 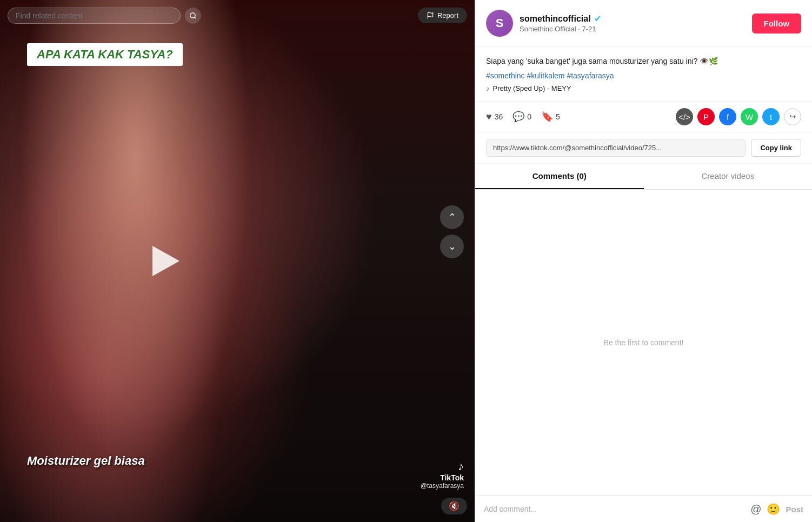 What do you see at coordinates (643, 62) in the screenshot?
I see `description-text: Siapa yang 'suka banget' juga sama moust…` at bounding box center [643, 62].